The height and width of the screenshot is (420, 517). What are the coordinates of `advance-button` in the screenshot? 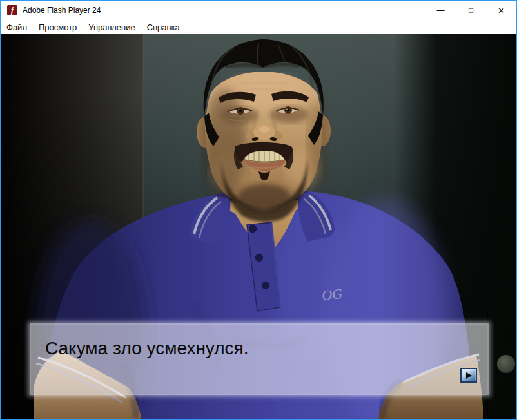 It's located at (469, 375).